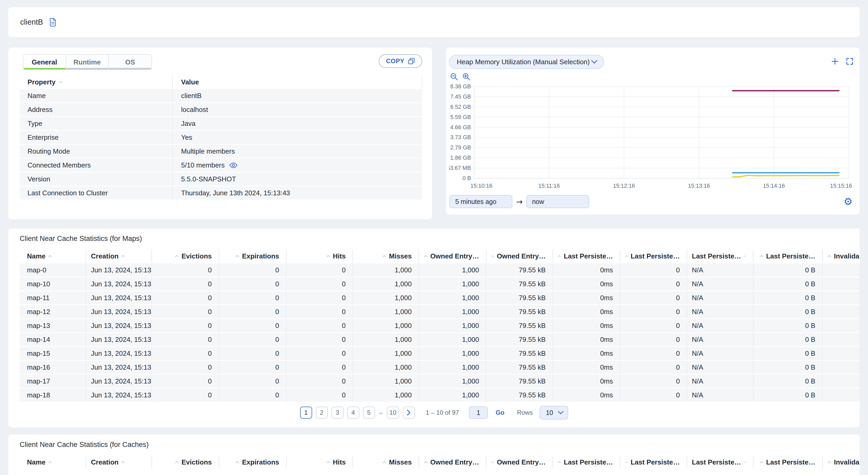 The height and width of the screenshot is (475, 868). I want to click on table-cell: map-13, so click(53, 326).